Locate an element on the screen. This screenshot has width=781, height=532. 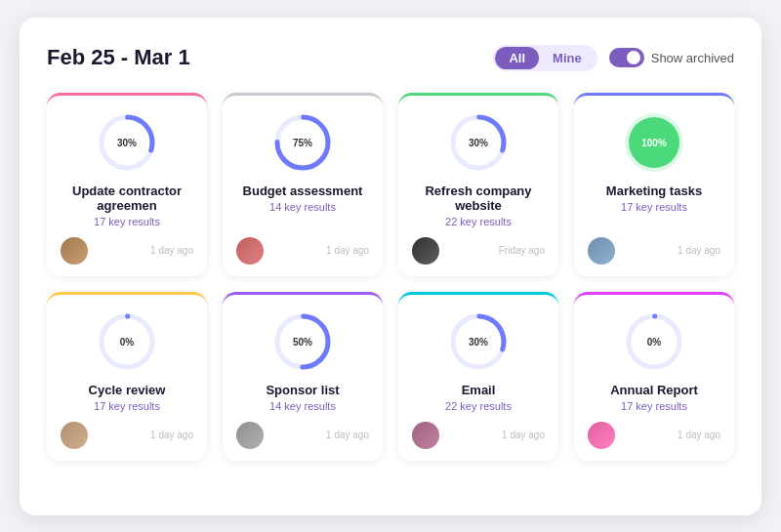
header-controls: All Mine Show archived is located at coordinates (613, 59).